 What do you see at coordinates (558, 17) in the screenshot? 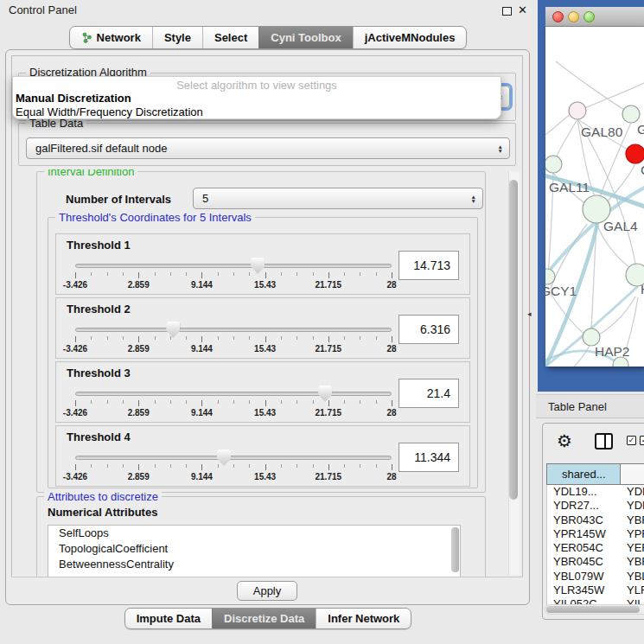
I see `mac-close-button` at bounding box center [558, 17].